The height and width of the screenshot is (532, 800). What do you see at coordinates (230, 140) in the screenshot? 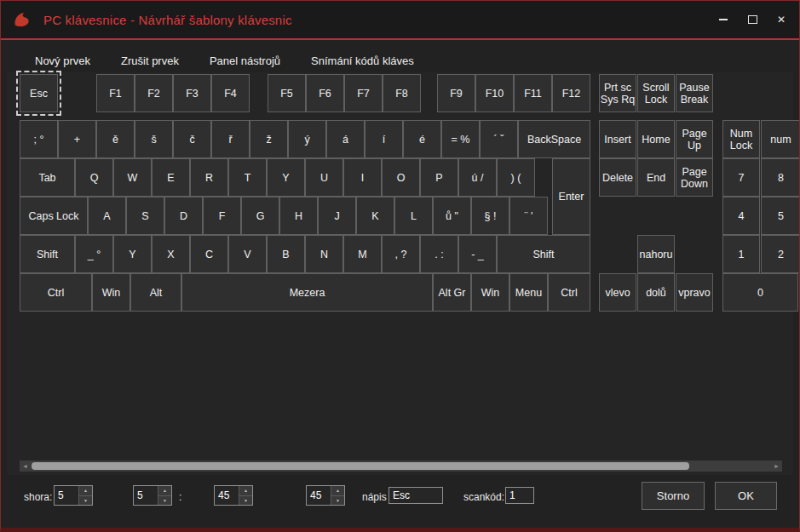
I see `key-r-caron: ř` at bounding box center [230, 140].